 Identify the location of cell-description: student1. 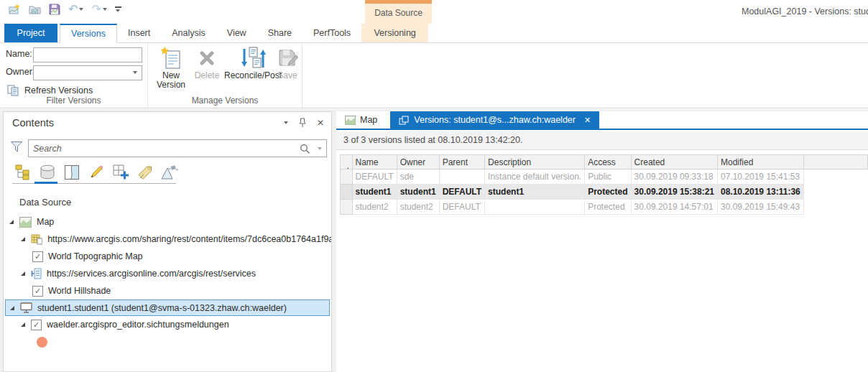
(535, 192).